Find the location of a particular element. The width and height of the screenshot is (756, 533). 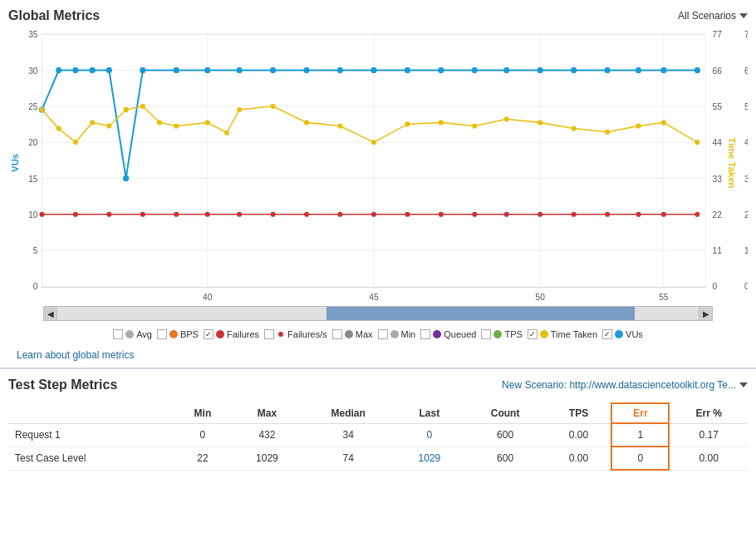

legend-dot-time-taken is located at coordinates (544, 334).